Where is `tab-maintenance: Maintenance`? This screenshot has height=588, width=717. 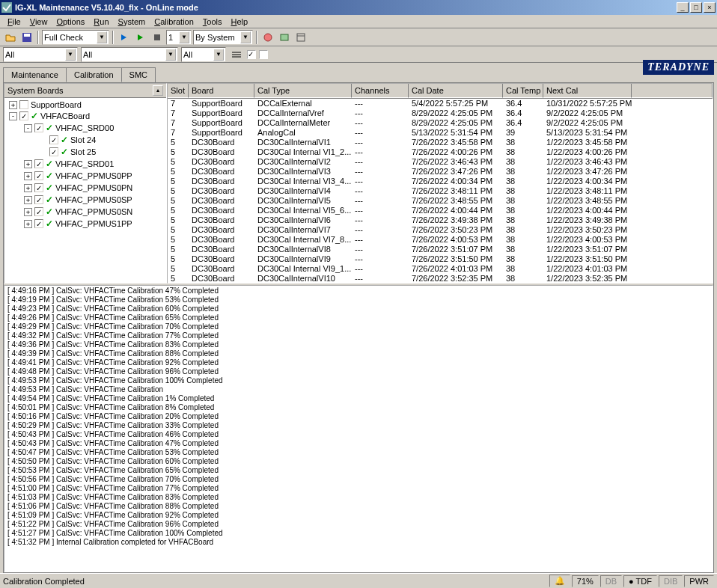
tab-maintenance: Maintenance is located at coordinates (34, 75).